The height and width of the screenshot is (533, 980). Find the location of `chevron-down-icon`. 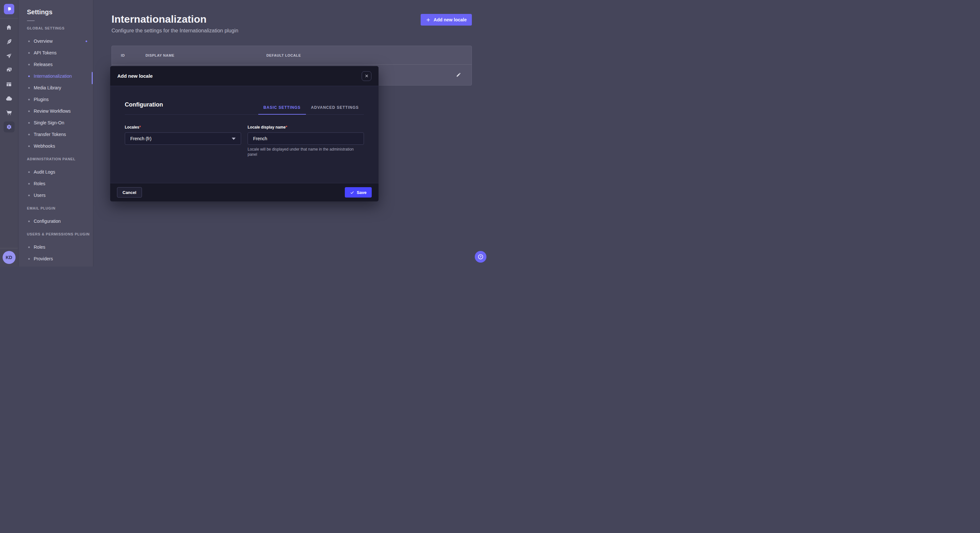

chevron-down-icon is located at coordinates (234, 139).